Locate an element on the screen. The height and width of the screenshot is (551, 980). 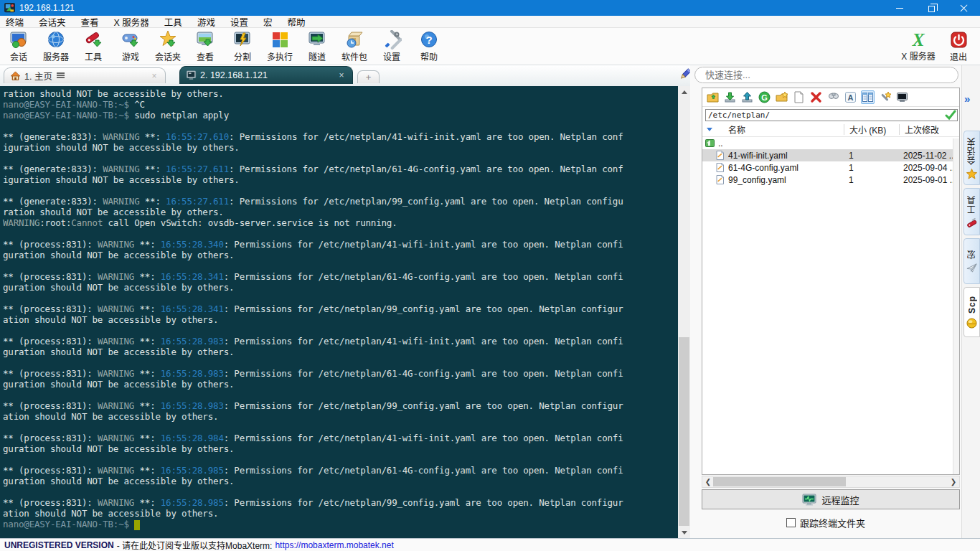
side-tab-sessions: 会话夹 is located at coordinates (971, 158).